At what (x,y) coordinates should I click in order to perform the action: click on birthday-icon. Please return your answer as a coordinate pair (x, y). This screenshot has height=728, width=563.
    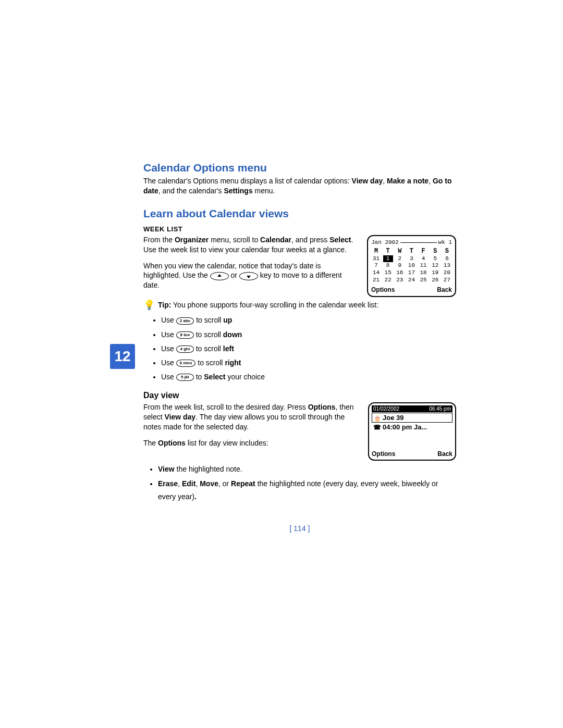
    Looking at the image, I should click on (377, 418).